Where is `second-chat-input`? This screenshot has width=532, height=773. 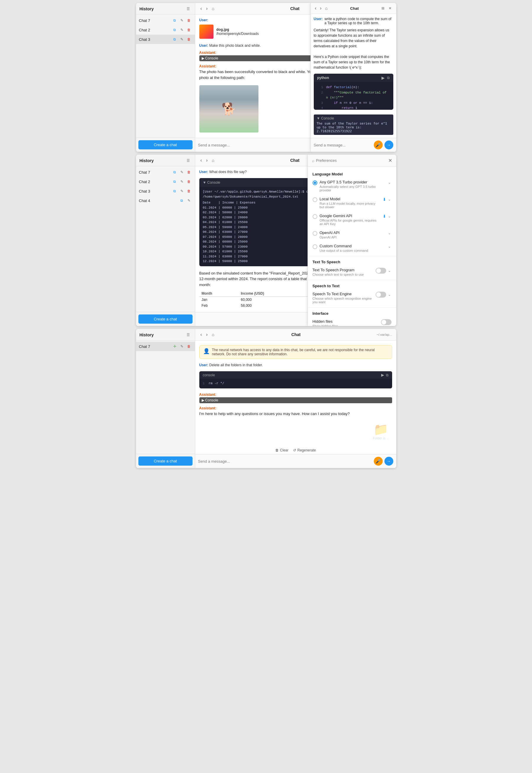 second-chat-input is located at coordinates (343, 145).